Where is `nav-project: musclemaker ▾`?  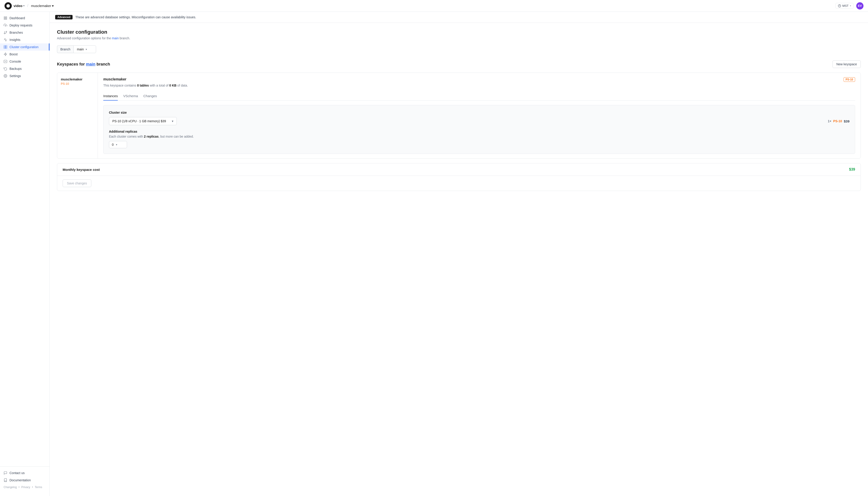
nav-project: musclemaker ▾ is located at coordinates (42, 6).